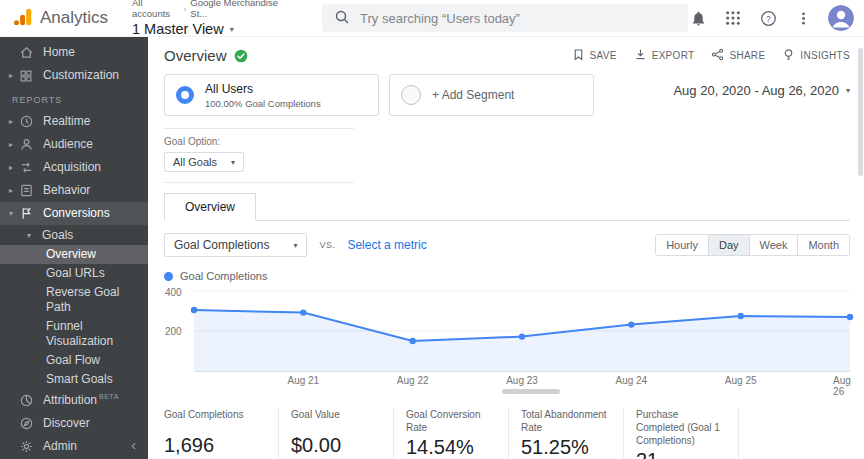  I want to click on audience-person-icon, so click(26, 145).